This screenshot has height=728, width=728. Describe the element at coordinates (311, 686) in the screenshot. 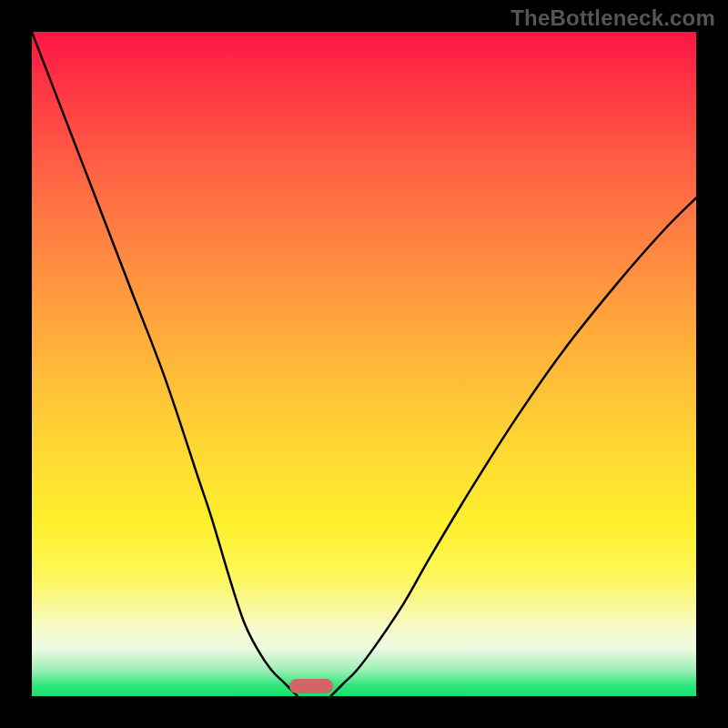

I see `minimum-marker` at that location.